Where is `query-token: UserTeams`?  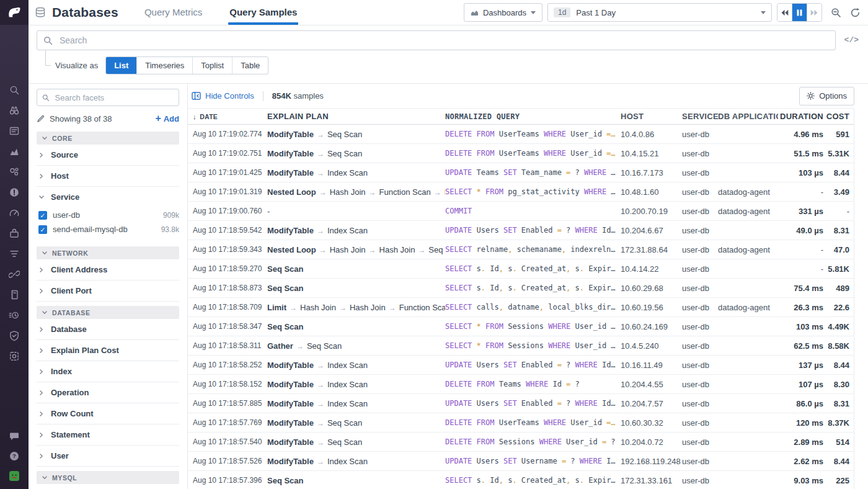 query-token: UserTeams is located at coordinates (521, 423).